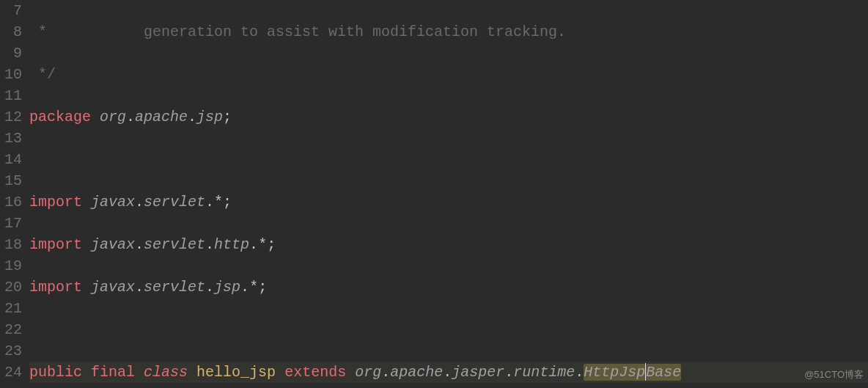 The width and height of the screenshot is (868, 388). I want to click on comment-text: * generation to assist with modification…, so click(298, 32).